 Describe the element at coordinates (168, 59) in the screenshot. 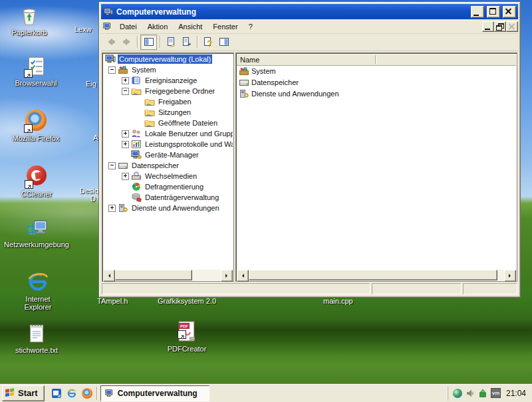

I see `tree-item-computerverwaltung-lokal: Computerverwaltung (Lokal)` at that location.